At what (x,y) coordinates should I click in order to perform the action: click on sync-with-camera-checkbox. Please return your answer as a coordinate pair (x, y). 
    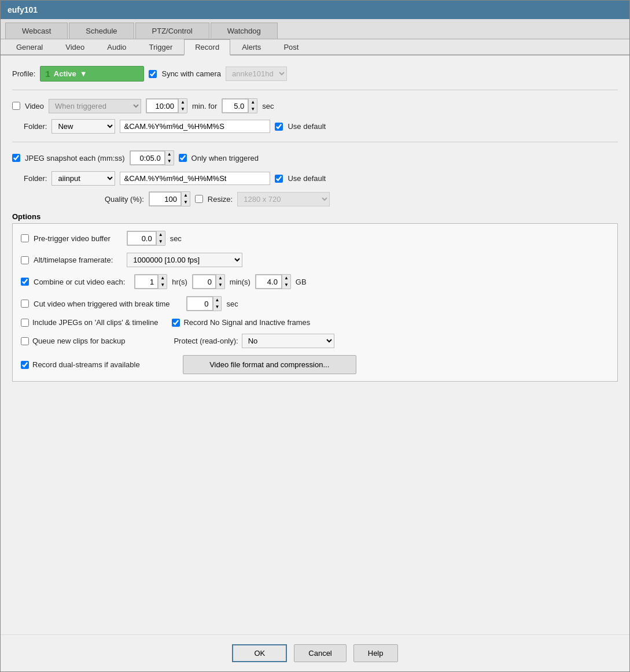
    Looking at the image, I should click on (153, 74).